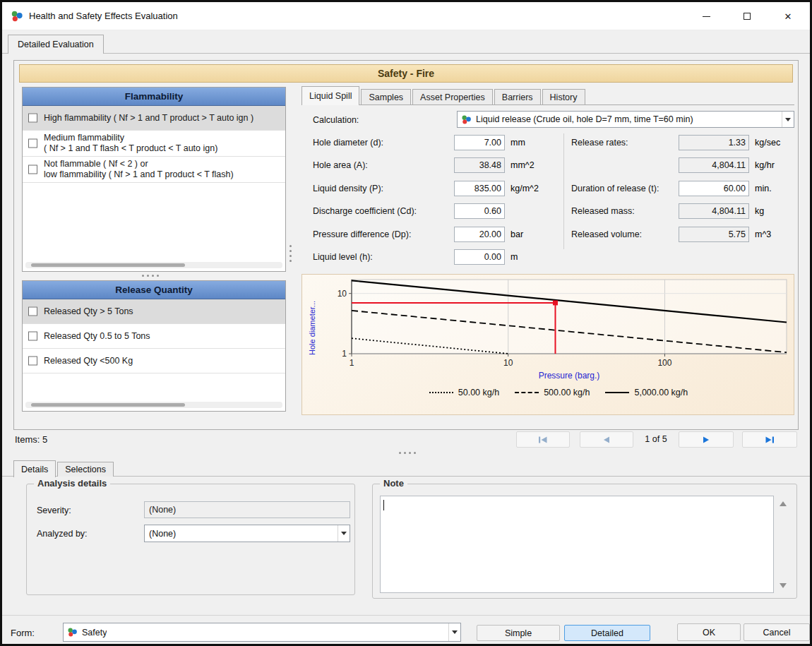 Image resolution: width=812 pixels, height=646 pixels. What do you see at coordinates (64, 468) in the screenshot?
I see `details-tab-bar: Details Selections` at bounding box center [64, 468].